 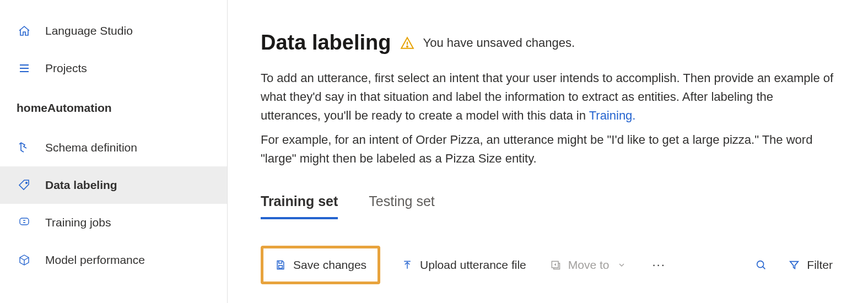 I want to click on schema-icon, so click(x=24, y=148).